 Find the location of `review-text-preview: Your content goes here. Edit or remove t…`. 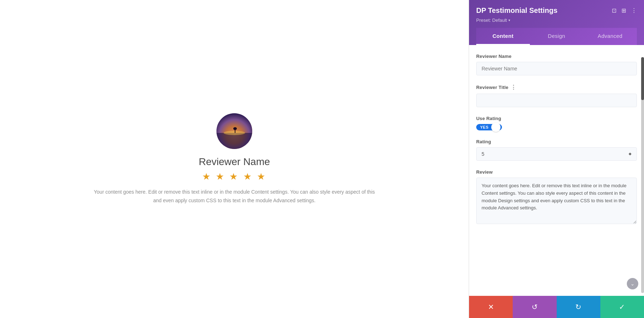

review-text-preview: Your content goes here. Edit or remove t… is located at coordinates (234, 197).